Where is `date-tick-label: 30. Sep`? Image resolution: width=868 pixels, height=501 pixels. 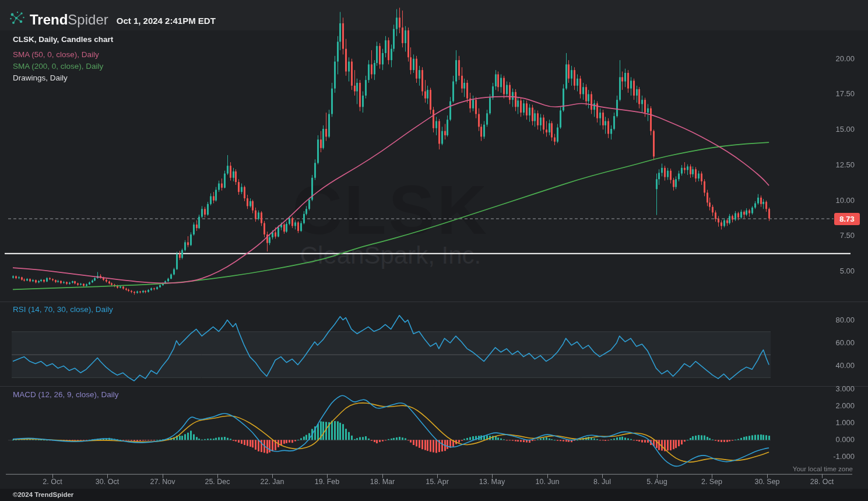 date-tick-label: 30. Sep is located at coordinates (767, 482).